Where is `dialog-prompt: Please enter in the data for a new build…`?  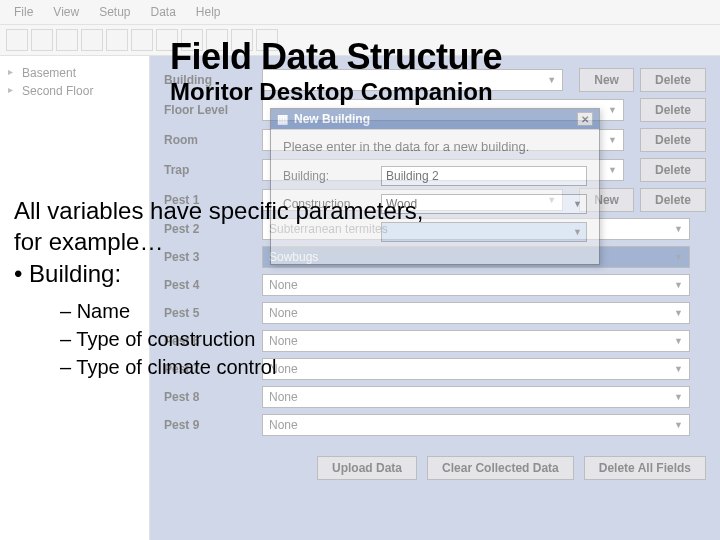
dialog-prompt: Please enter in the data for a new build… is located at coordinates (435, 146).